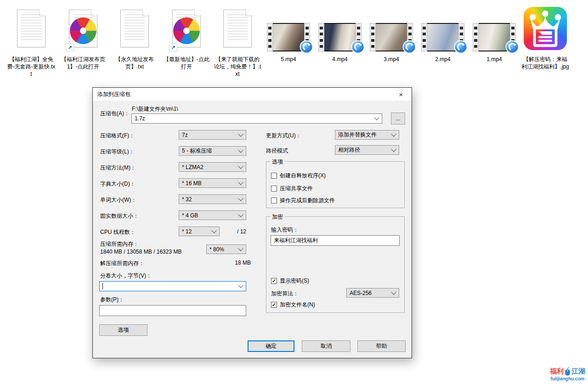 The image size is (588, 385). What do you see at coordinates (285, 230) in the screenshot?
I see `password-label: 输入密码：` at bounding box center [285, 230].